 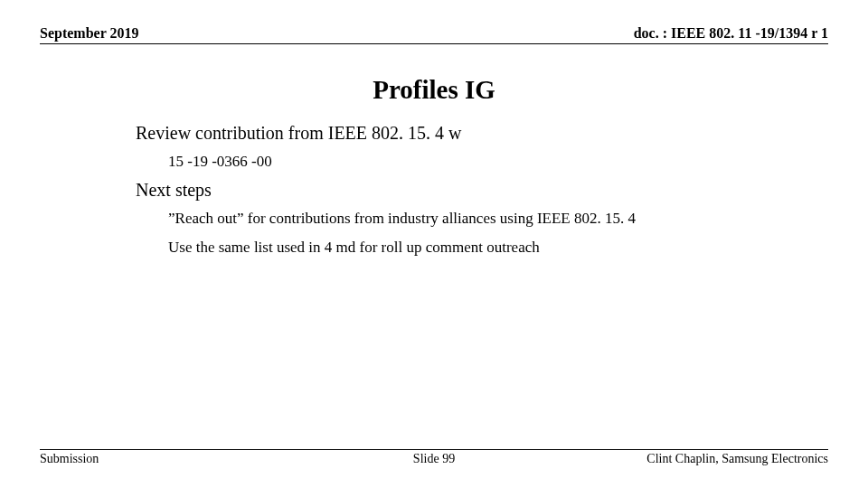 I want to click on list-item: ”Reach out” for contributions from indus…, so click(x=450, y=219).